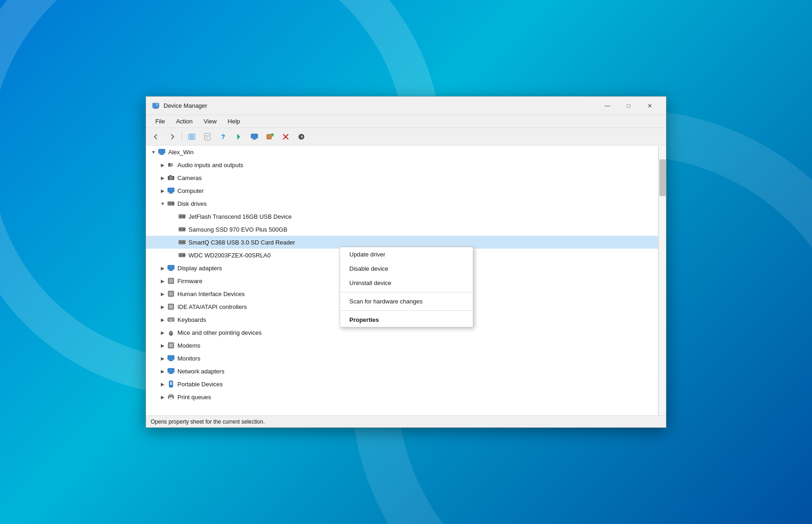 The image size is (812, 524). What do you see at coordinates (406, 421) in the screenshot?
I see `status-bar: Opens property sheet for the current sel…` at bounding box center [406, 421].